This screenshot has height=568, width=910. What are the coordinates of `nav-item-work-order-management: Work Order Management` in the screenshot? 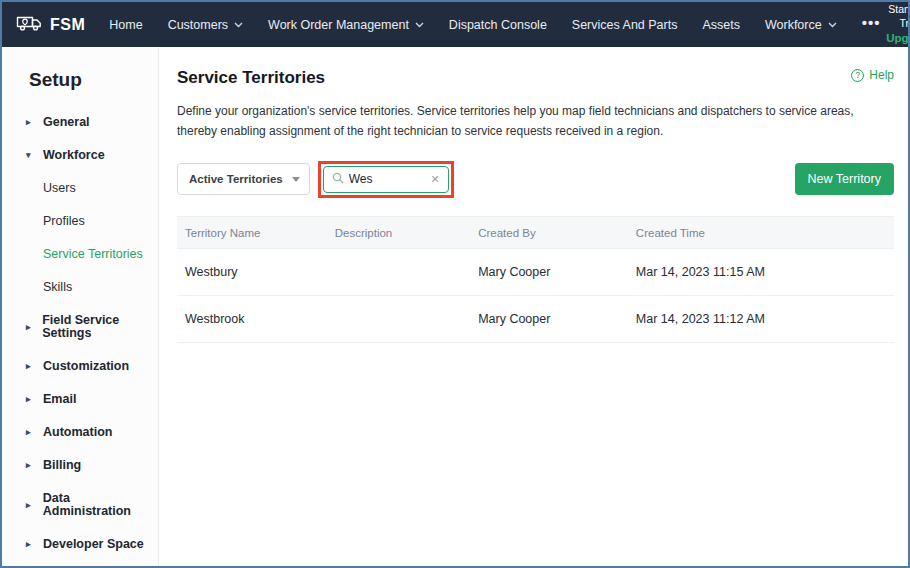 It's located at (346, 25).